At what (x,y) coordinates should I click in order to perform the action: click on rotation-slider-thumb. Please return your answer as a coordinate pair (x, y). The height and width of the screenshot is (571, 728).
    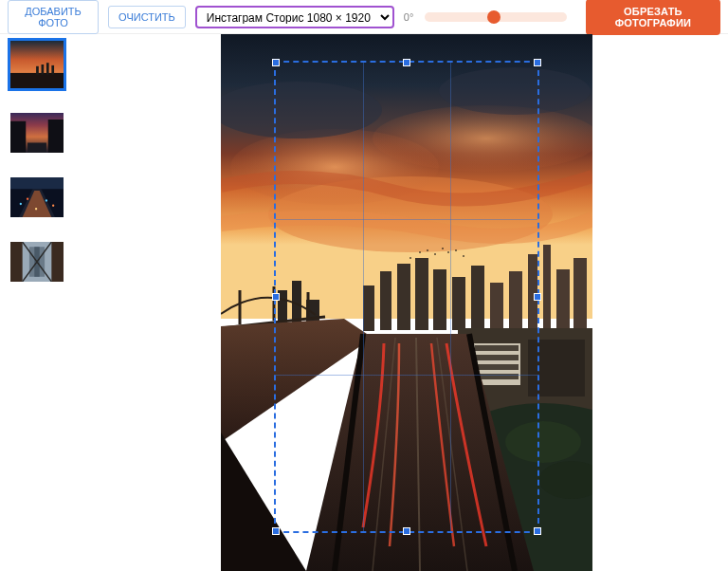
    Looking at the image, I should click on (494, 17).